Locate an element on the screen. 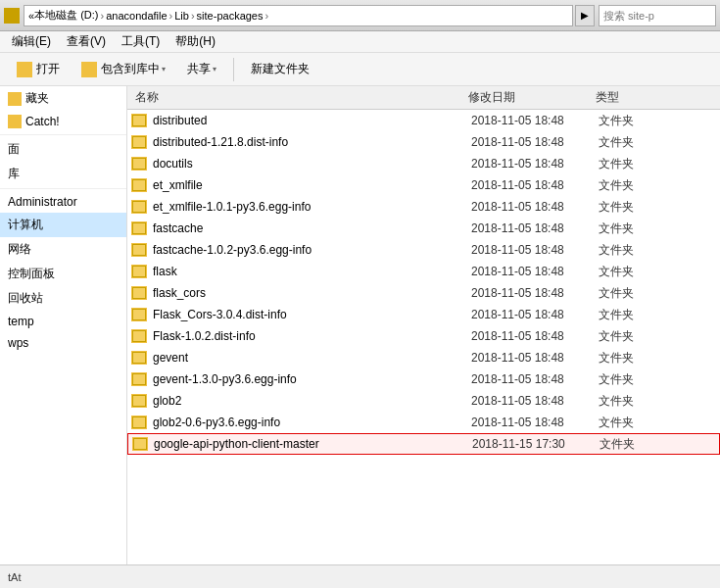  refresh-button: ▶ is located at coordinates (585, 16).